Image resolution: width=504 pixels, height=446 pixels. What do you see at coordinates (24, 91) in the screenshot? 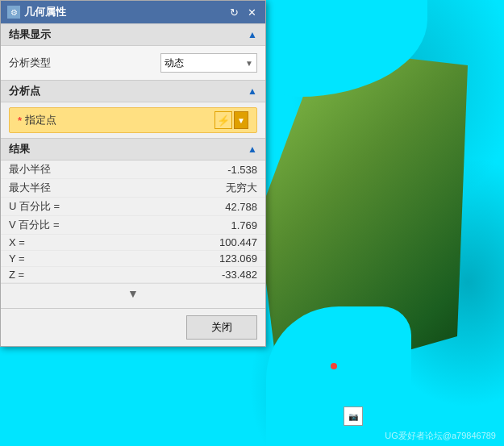
I see `section-point-title: 分析点` at bounding box center [24, 91].